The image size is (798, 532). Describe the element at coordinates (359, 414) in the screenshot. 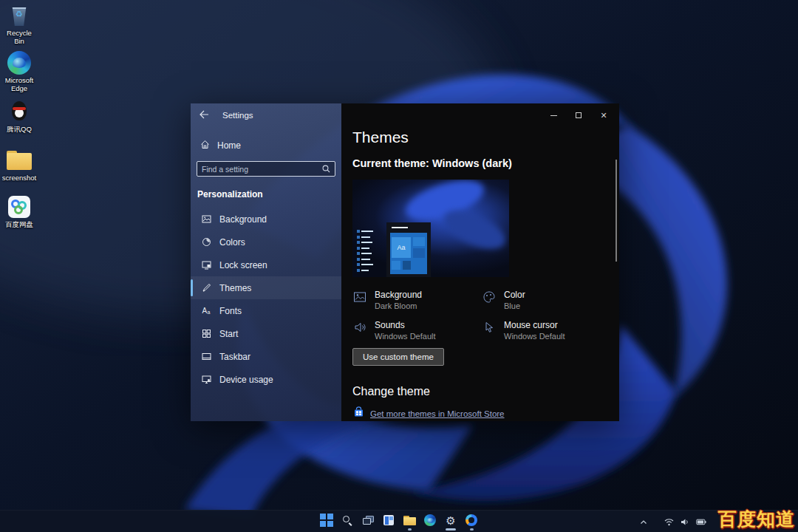

I see `microsoft-store-icon` at that location.